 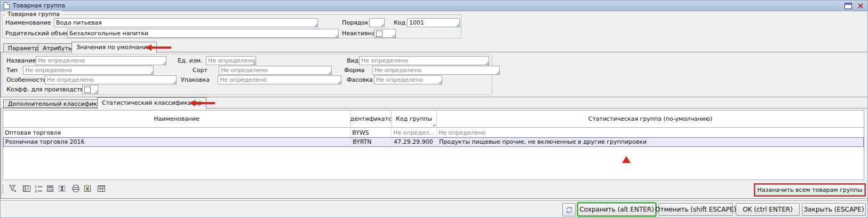 I want to click on column-header-stat-group: Статистическая группа (по-умолчанию), so click(x=650, y=119).